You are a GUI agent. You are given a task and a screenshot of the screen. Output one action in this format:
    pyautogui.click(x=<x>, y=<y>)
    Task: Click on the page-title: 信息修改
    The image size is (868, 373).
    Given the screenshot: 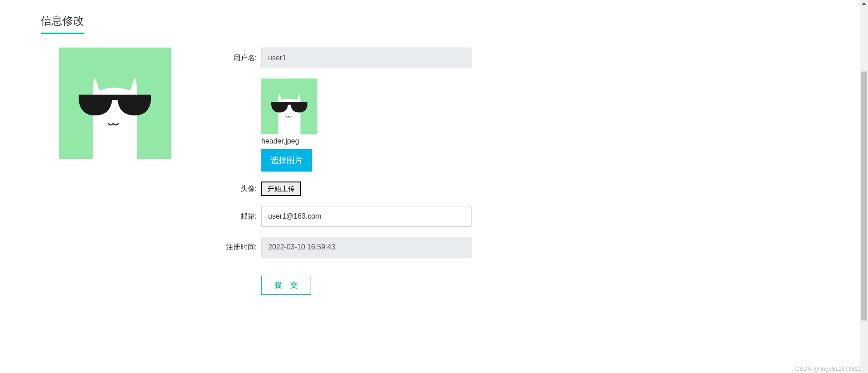 What is the action you would take?
    pyautogui.click(x=62, y=24)
    